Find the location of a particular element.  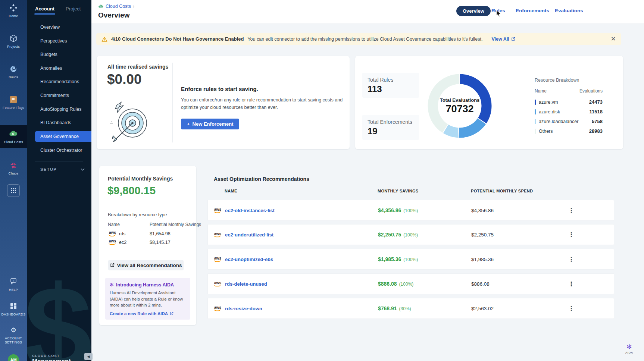

realised-savings-card: All time realised savings $0.00 Enforce … is located at coordinates (223, 103).